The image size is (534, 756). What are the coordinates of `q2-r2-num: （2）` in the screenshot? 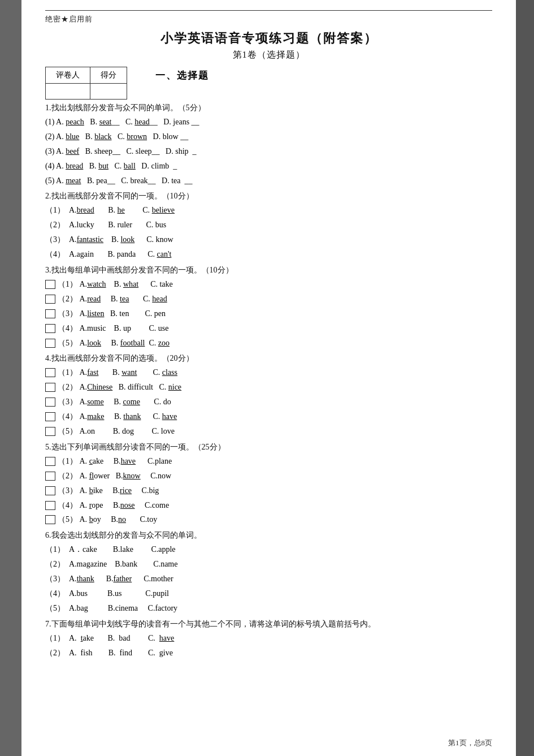 It's located at (55, 225).